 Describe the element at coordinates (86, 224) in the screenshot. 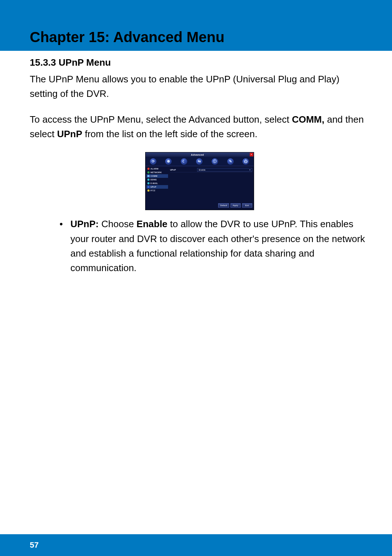

I see `bullet-term: UPnP:` at that location.